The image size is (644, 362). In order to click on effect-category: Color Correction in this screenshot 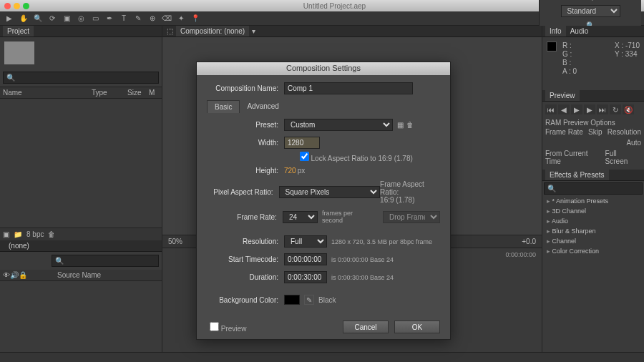, I will do `click(593, 251)`.